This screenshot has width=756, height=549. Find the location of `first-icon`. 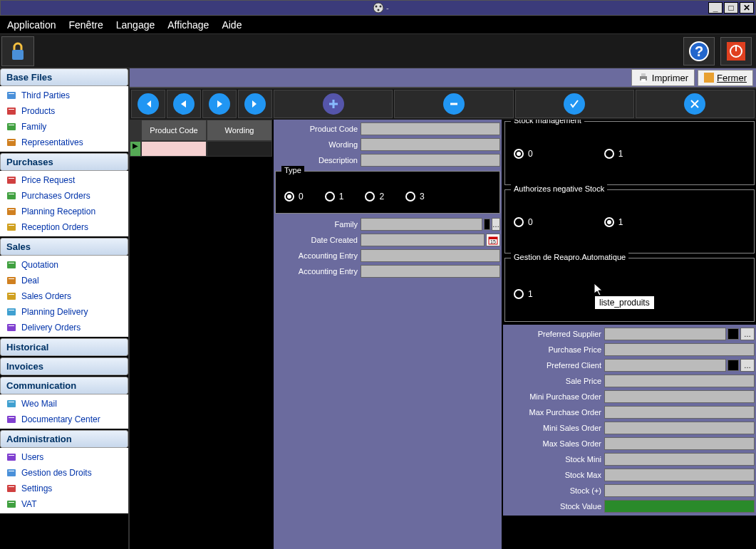

first-icon is located at coordinates (148, 104).